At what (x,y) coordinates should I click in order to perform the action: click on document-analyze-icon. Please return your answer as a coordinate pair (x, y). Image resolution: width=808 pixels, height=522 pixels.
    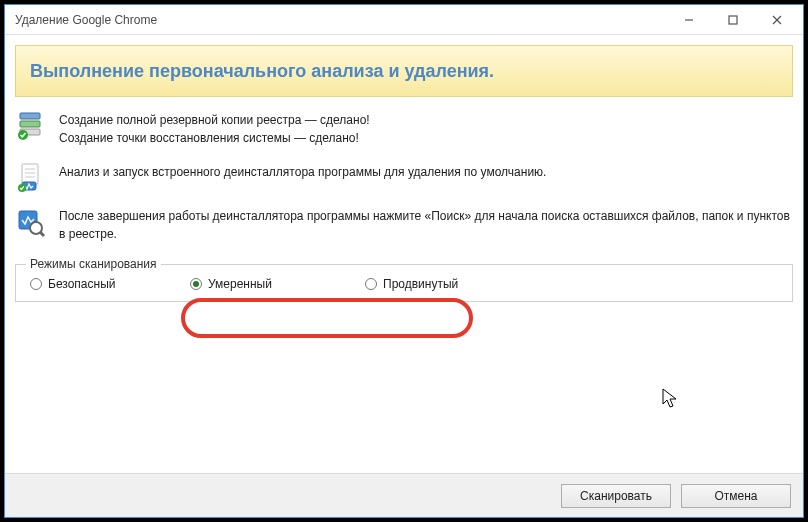
    Looking at the image, I should click on (31, 177).